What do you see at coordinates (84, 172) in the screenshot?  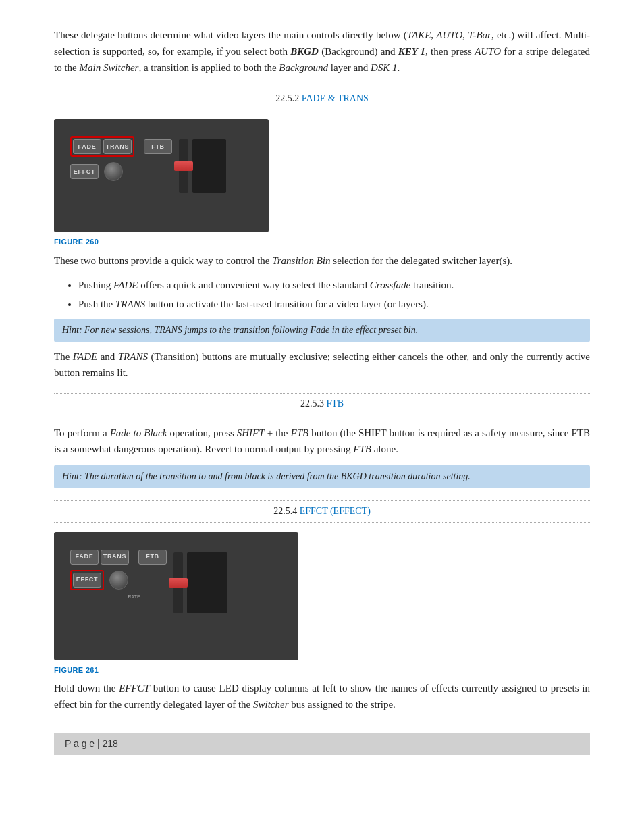 I see `effct-button-fig260: EFFCT` at bounding box center [84, 172].